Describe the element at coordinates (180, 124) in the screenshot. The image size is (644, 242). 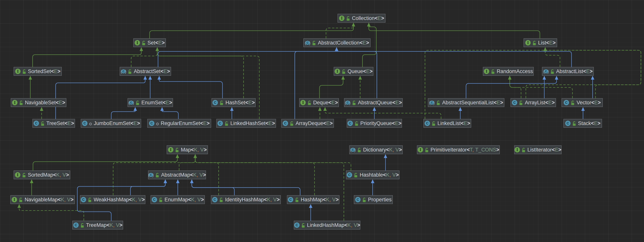
I see `class-name: RegularEnumSet` at that location.